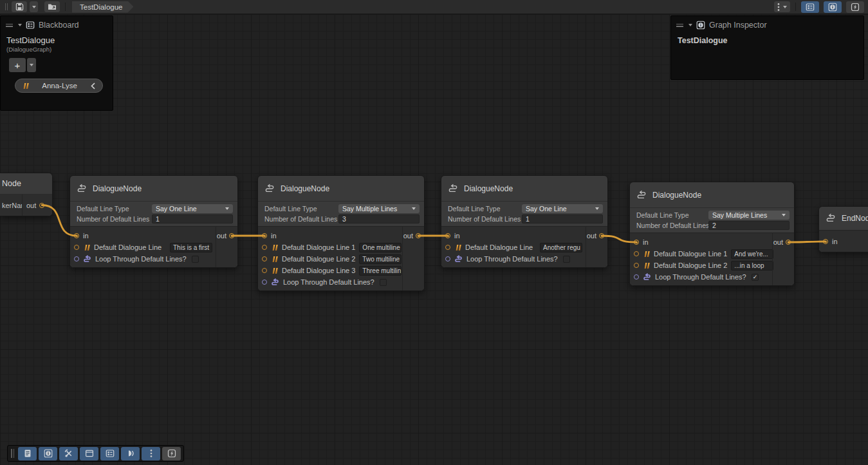 This screenshot has width=868, height=465. Describe the element at coordinates (171, 453) in the screenshot. I see `toolbar-bolt-icon-button` at that location.